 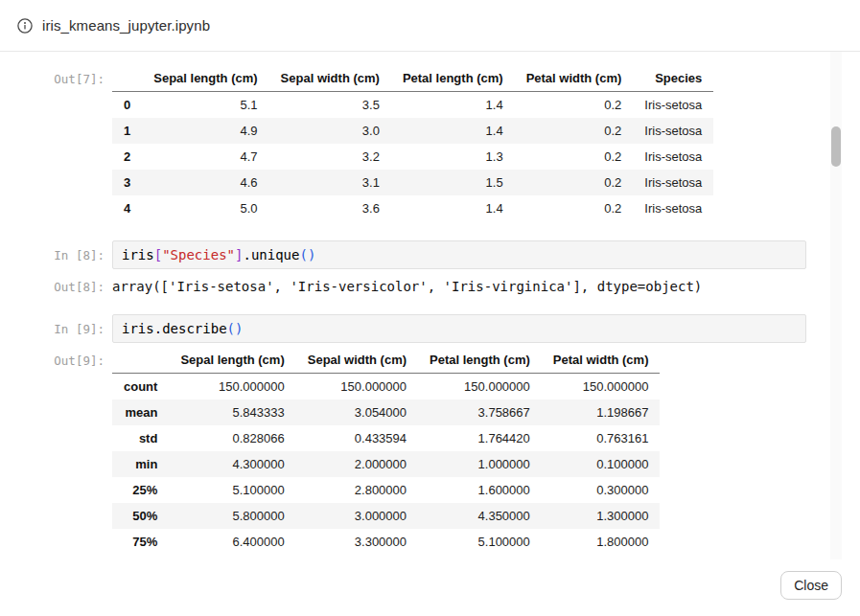 I want to click on table-cell: 2.800000, so click(x=357, y=491).